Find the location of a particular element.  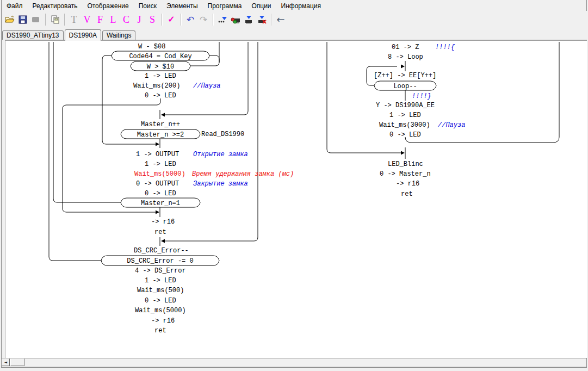

flow-statement: 8 -> Loop is located at coordinates (406, 57).